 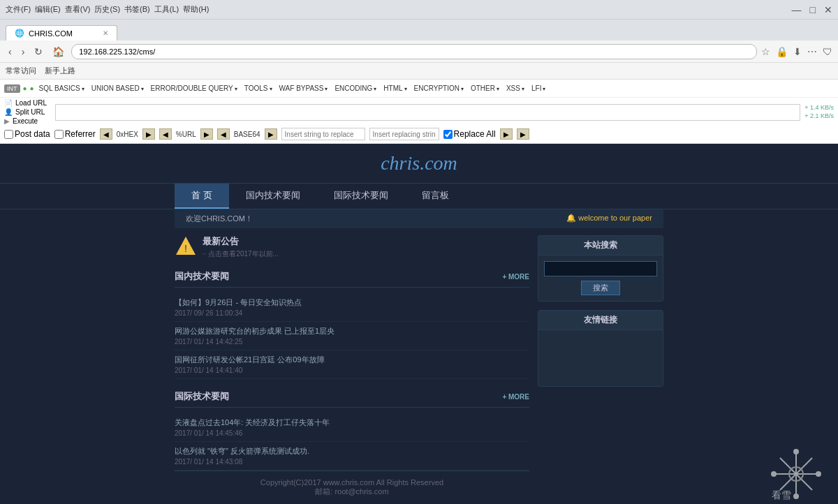 What do you see at coordinates (419, 196) in the screenshot?
I see `site-nav: 首 页 国内技术要闻 国际技术要闻 留言板` at bounding box center [419, 196].